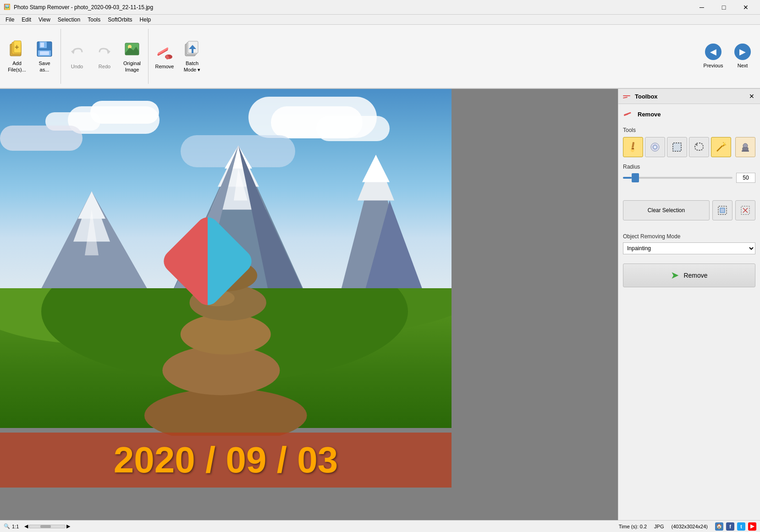 The image size is (760, 532). What do you see at coordinates (44, 20) in the screenshot?
I see `menu-view: View` at bounding box center [44, 20].